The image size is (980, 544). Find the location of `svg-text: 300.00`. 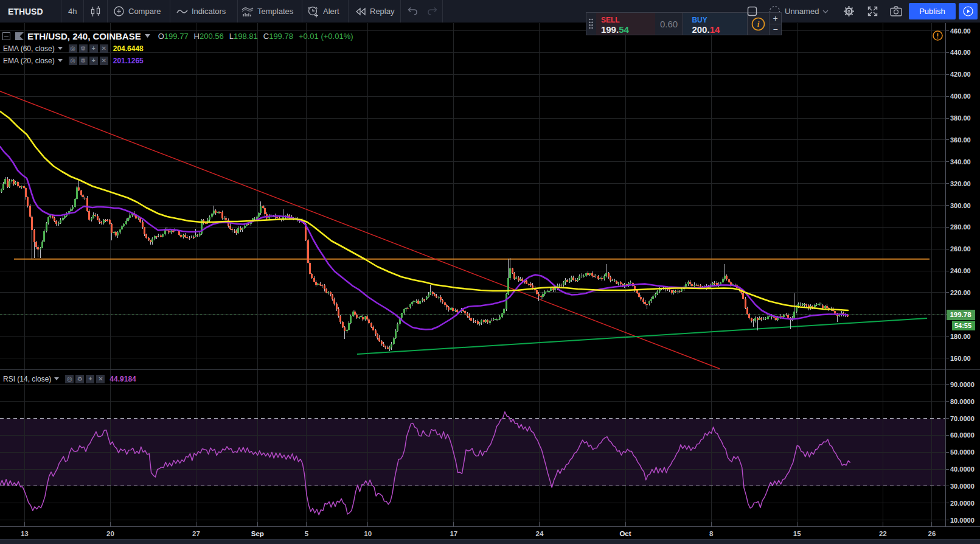

svg-text: 300.00 is located at coordinates (961, 206).